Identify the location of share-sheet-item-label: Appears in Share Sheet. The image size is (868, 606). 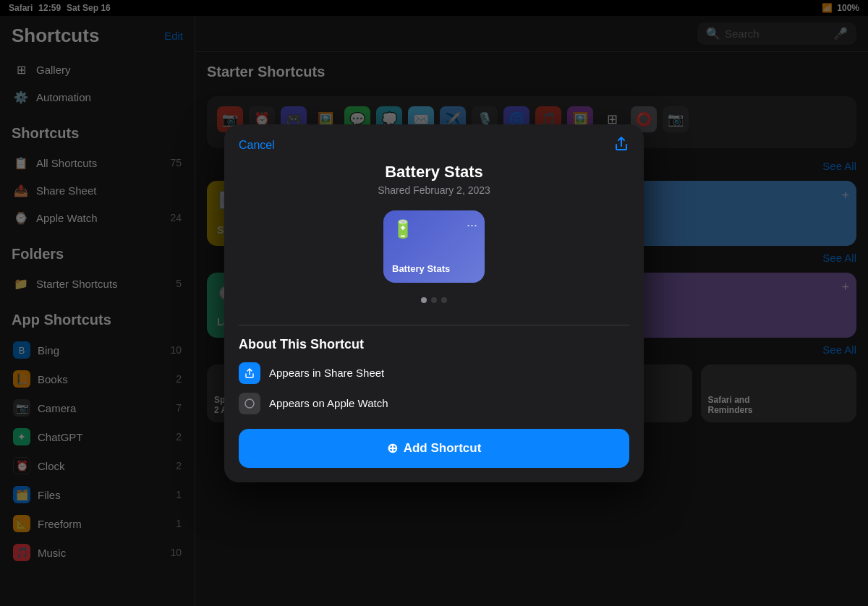
(327, 373).